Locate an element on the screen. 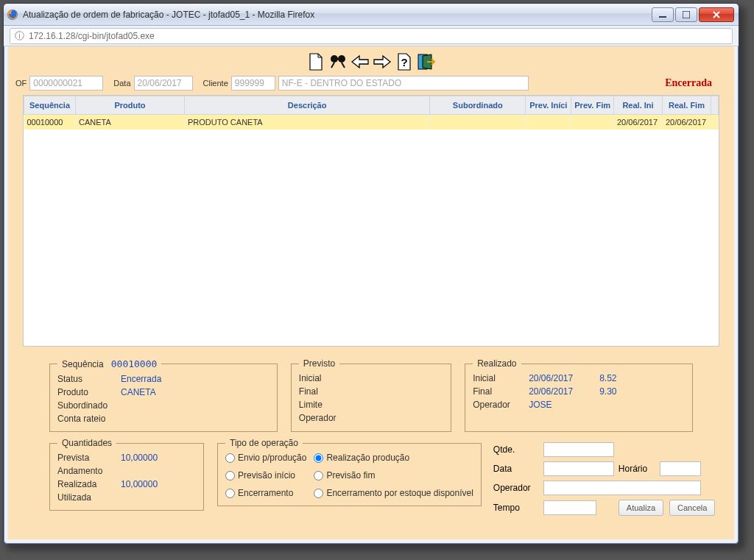  sequencia-code: 00010000 is located at coordinates (134, 364).